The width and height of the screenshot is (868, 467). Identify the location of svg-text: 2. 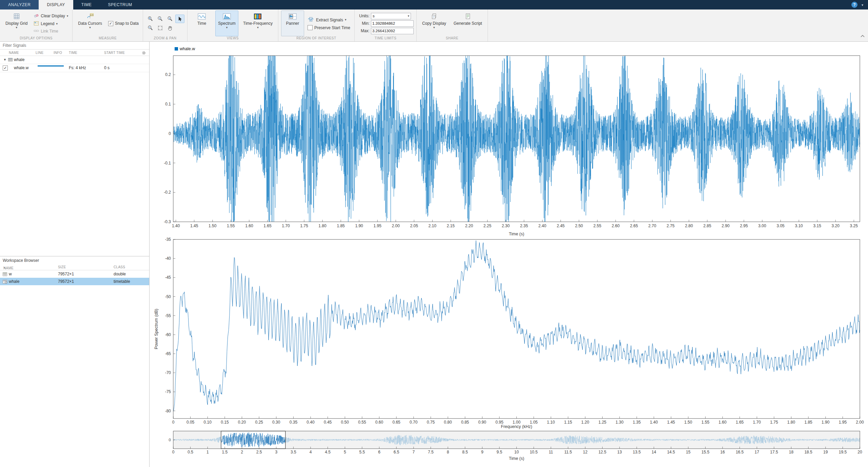
(242, 452).